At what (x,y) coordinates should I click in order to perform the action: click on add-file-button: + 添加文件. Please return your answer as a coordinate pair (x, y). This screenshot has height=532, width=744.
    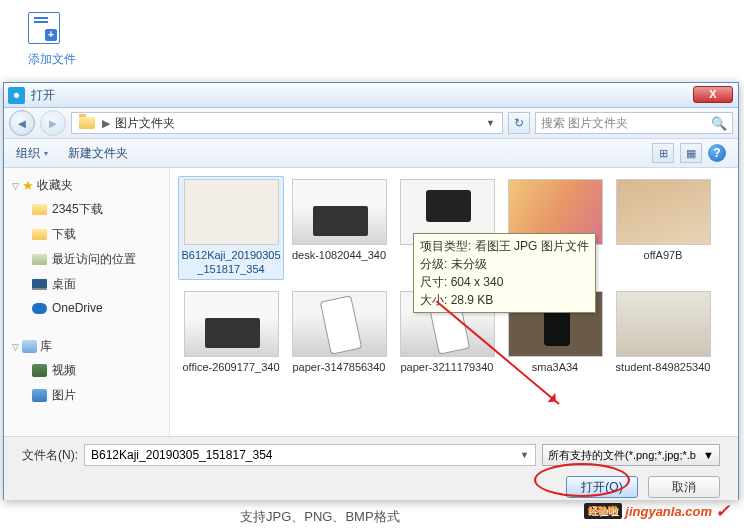
    Looking at the image, I should click on (372, 40).